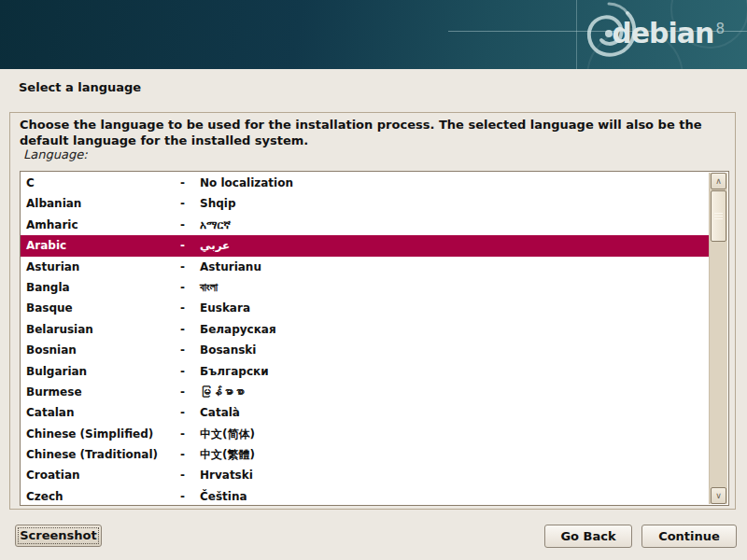 This screenshot has width=747, height=560. What do you see at coordinates (364, 496) in the screenshot?
I see `language-row: Czech - Čeština` at bounding box center [364, 496].